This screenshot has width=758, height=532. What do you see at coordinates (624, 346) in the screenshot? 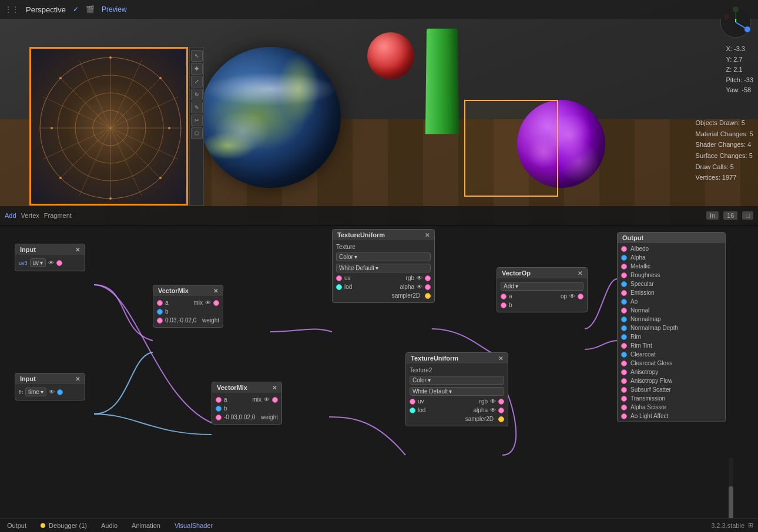
I see `output-socket-rim-tint` at bounding box center [624, 346].